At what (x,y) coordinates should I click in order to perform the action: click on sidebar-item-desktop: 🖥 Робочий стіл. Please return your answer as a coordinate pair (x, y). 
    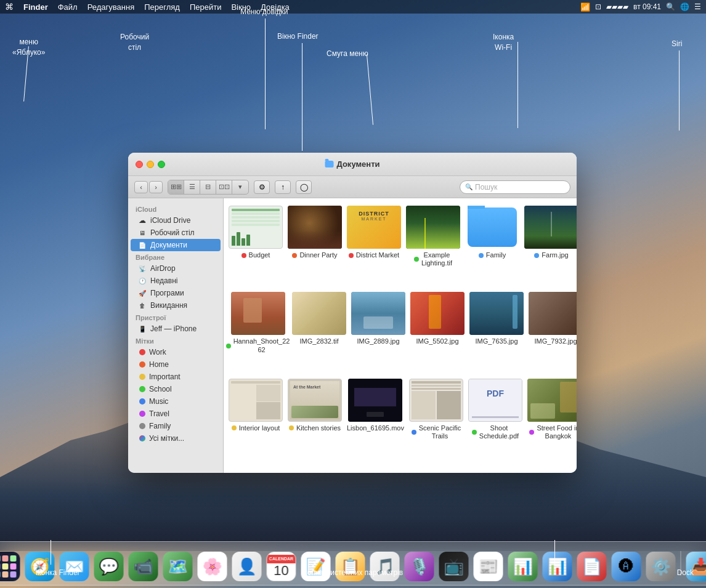
    Looking at the image, I should click on (176, 233).